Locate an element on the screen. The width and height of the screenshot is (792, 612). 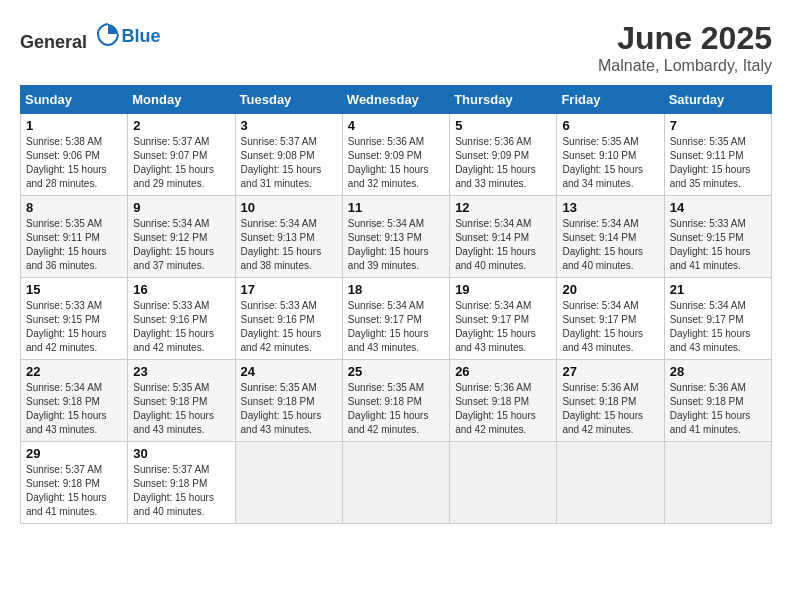
cell-info: Sunrise: 5:37 AM Sunset: 9:08 PM Dayligh… is located at coordinates (289, 163).